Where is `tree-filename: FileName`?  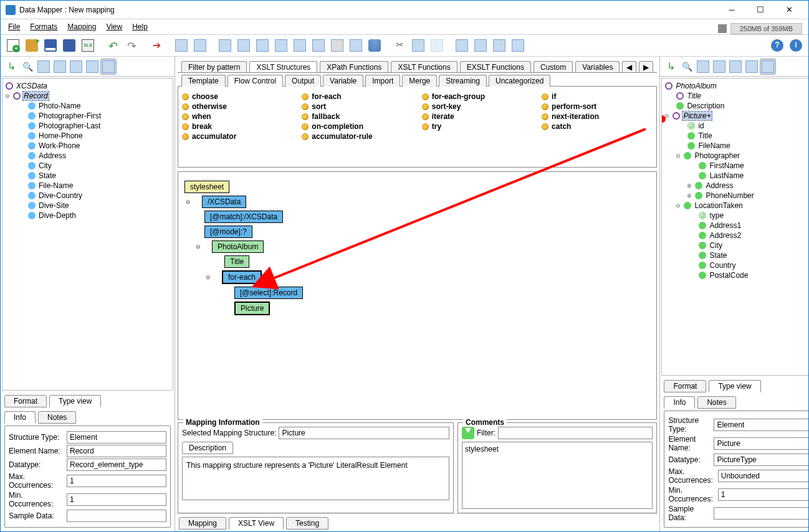 tree-filename: FileName is located at coordinates (714, 146).